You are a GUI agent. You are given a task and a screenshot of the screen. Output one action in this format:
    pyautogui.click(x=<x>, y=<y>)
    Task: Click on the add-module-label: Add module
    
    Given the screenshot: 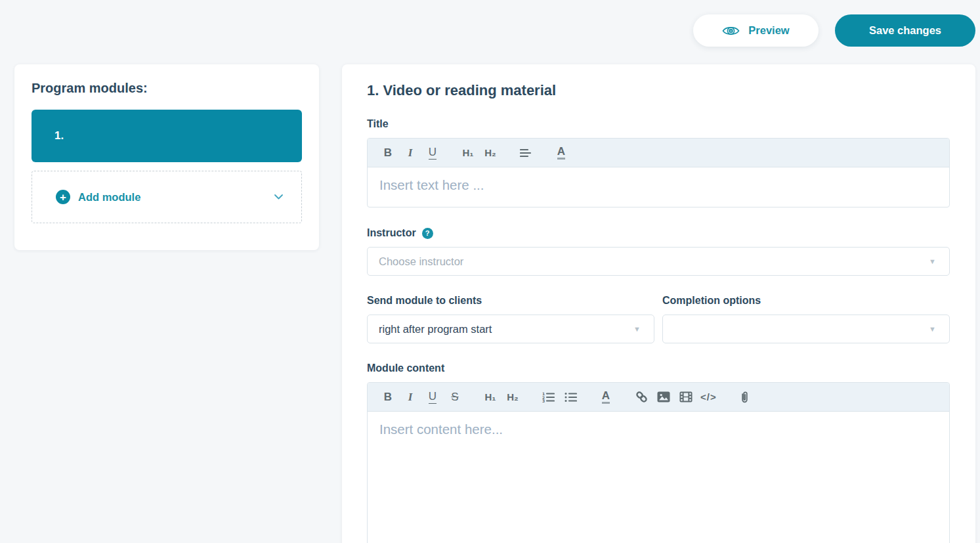 What is the action you would take?
    pyautogui.click(x=109, y=197)
    